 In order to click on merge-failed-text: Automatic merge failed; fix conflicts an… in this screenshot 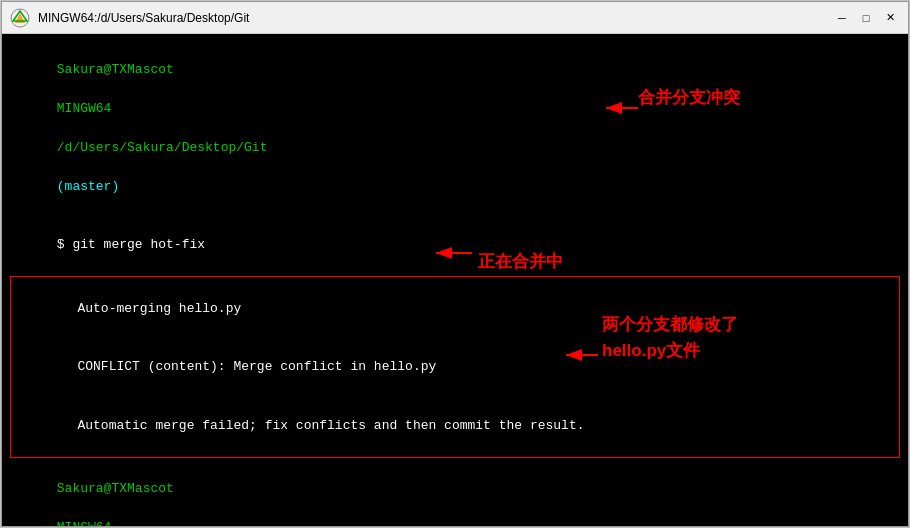, I will do `click(330, 426)`.